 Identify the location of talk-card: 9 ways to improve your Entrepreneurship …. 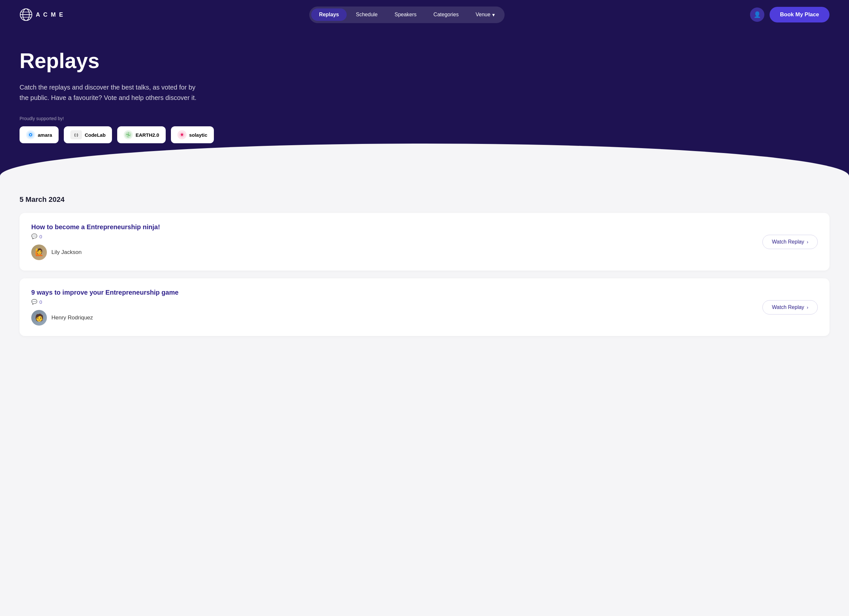
(424, 307).